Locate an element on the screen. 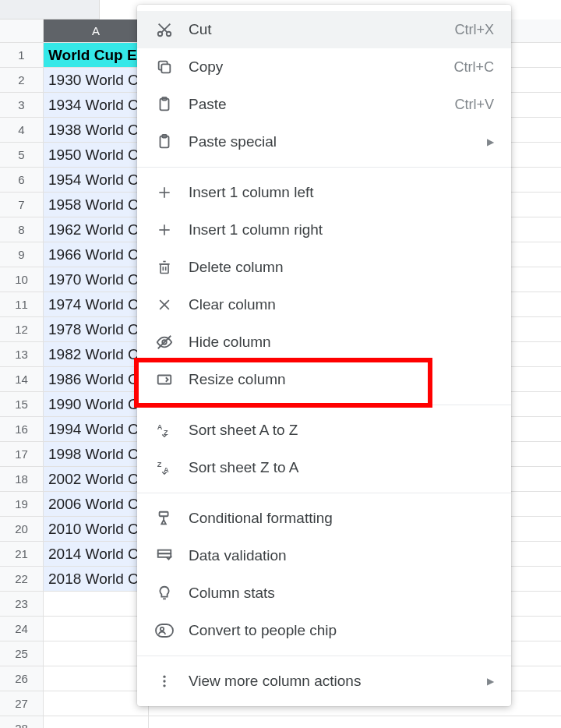 The height and width of the screenshot is (728, 561). menu-shortcut: Ctrl+V is located at coordinates (474, 104).